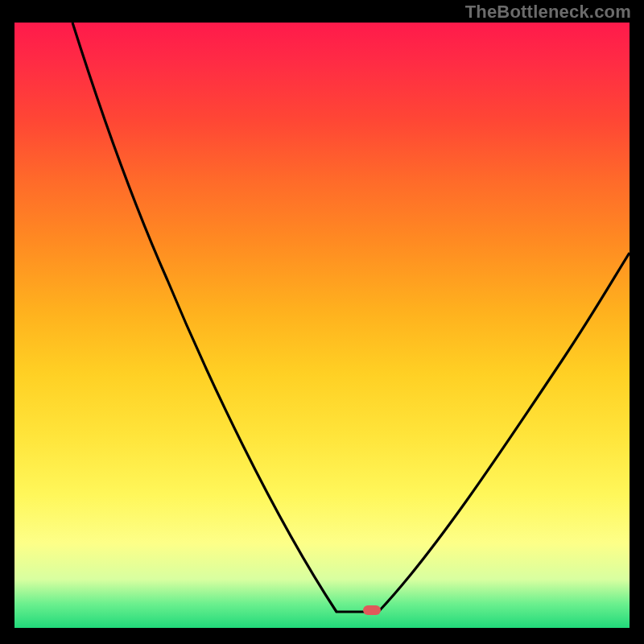  Describe the element at coordinates (548, 12) in the screenshot. I see `watermark-text: TheBottleneck.com` at that location.